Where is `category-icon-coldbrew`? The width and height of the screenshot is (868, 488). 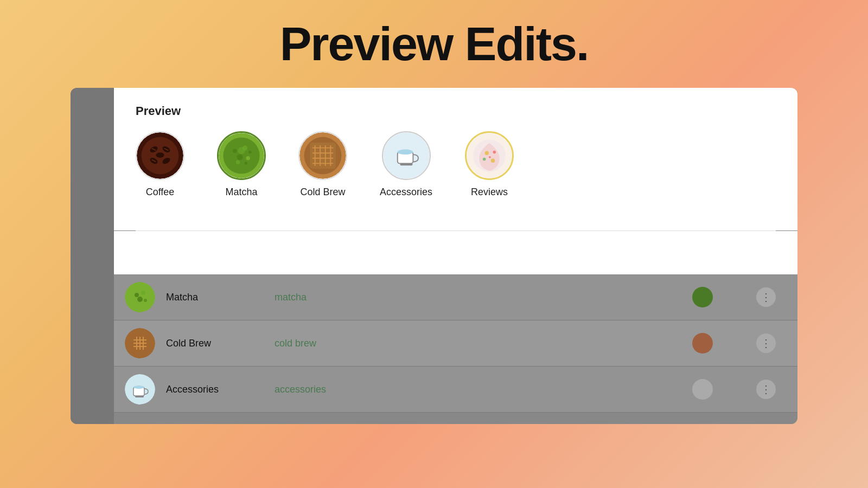 category-icon-coldbrew is located at coordinates (323, 156).